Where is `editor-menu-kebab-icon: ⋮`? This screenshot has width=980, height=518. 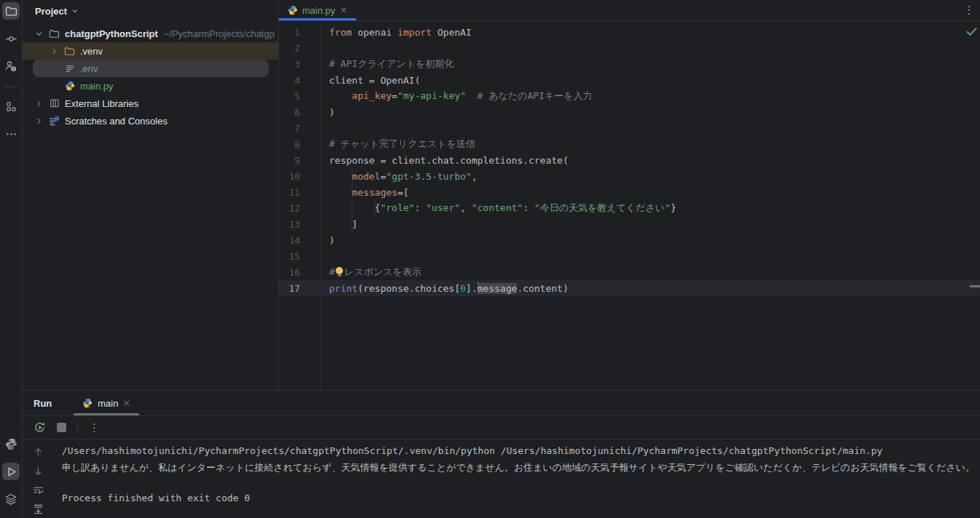
editor-menu-kebab-icon: ⋮ is located at coordinates (969, 10).